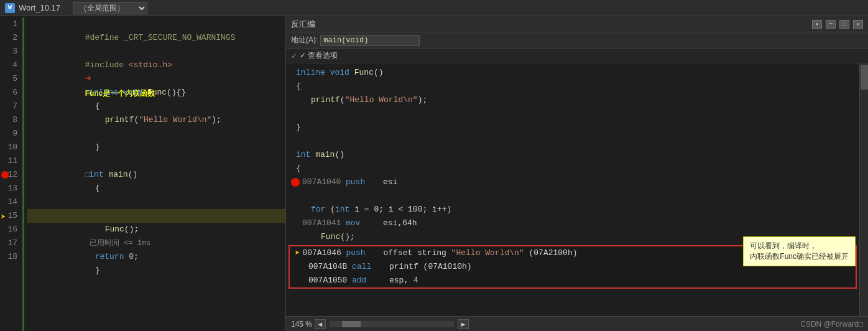 The image size is (868, 331). What do you see at coordinates (573, 114) in the screenshot?
I see `disasm-line-empty1` at bounding box center [573, 114].